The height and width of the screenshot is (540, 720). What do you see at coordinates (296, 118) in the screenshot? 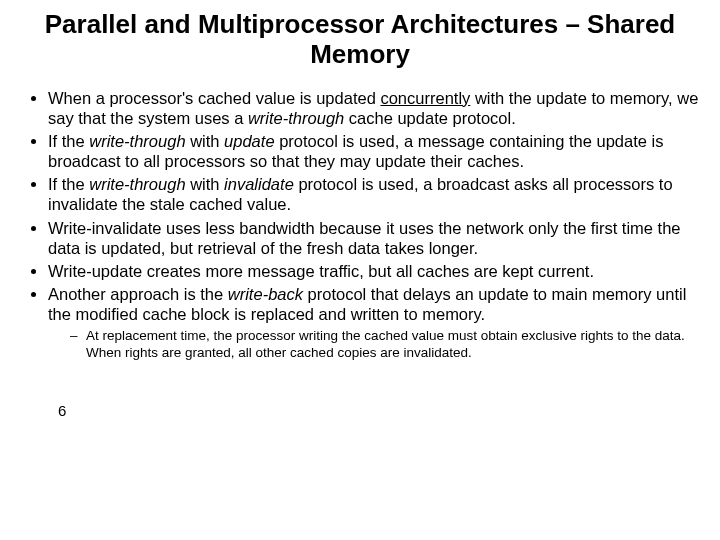
I see `italic-write-through: write-through` at bounding box center [296, 118].